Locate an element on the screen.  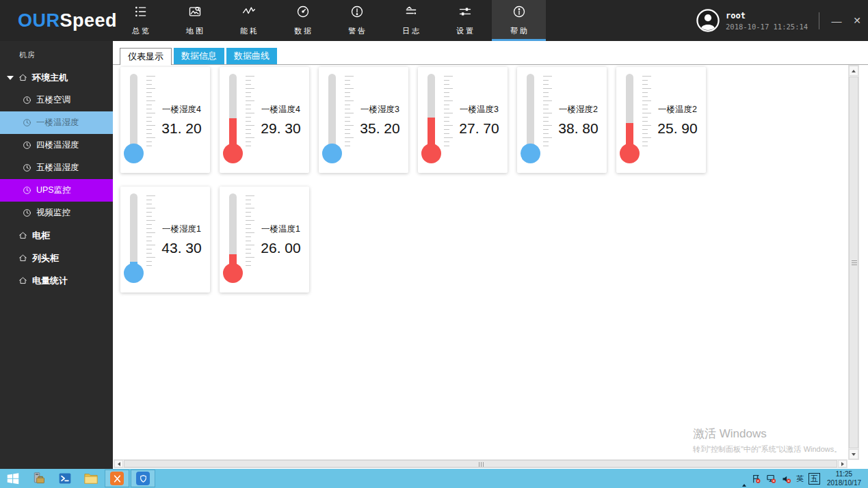
nav-item-help: 帮助 is located at coordinates (518, 21).